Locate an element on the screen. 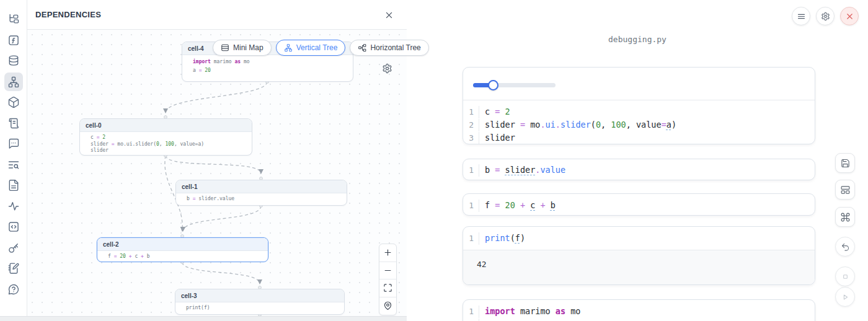  node-code: import marimo as moa = 20 is located at coordinates (268, 66).